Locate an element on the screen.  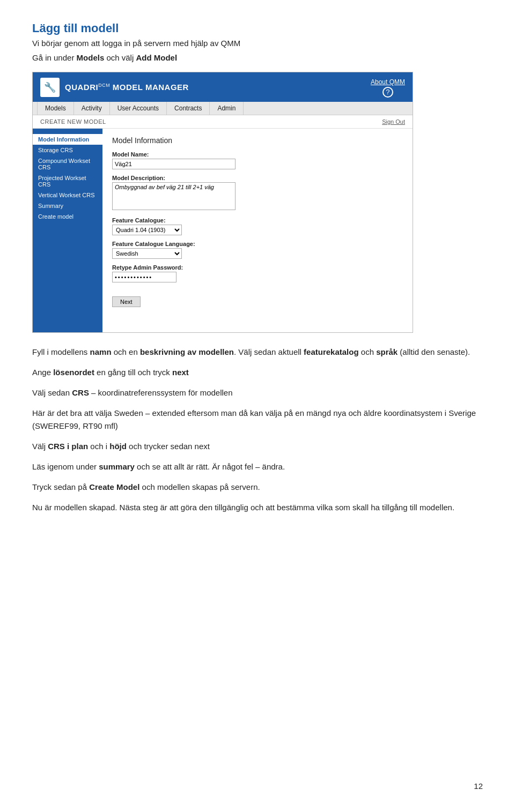
subtitle2-prefix: Gå in under is located at coordinates (55, 58).